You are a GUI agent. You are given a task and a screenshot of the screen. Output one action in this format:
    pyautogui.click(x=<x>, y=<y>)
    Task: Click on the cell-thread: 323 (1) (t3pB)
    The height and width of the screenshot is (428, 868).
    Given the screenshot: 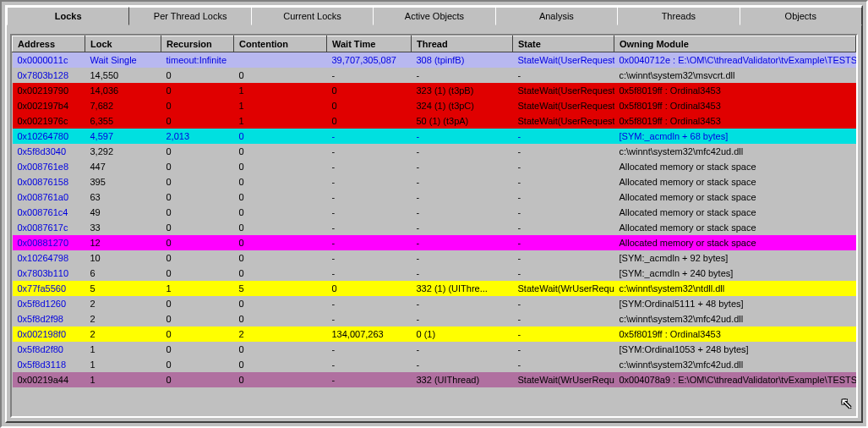 What is the action you would take?
    pyautogui.click(x=462, y=91)
    